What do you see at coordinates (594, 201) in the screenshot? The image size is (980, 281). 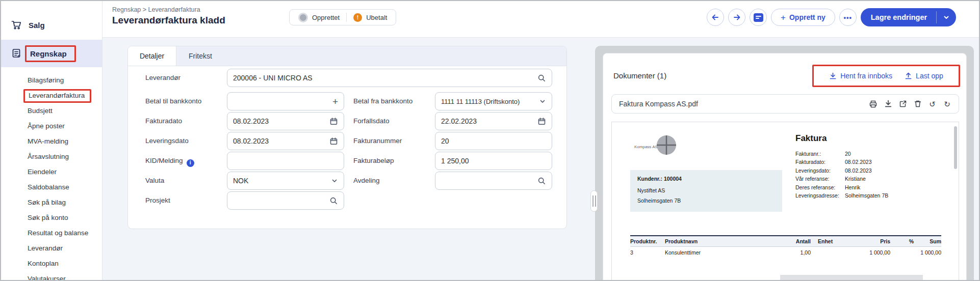 I see `panel-resize-handle` at bounding box center [594, 201].